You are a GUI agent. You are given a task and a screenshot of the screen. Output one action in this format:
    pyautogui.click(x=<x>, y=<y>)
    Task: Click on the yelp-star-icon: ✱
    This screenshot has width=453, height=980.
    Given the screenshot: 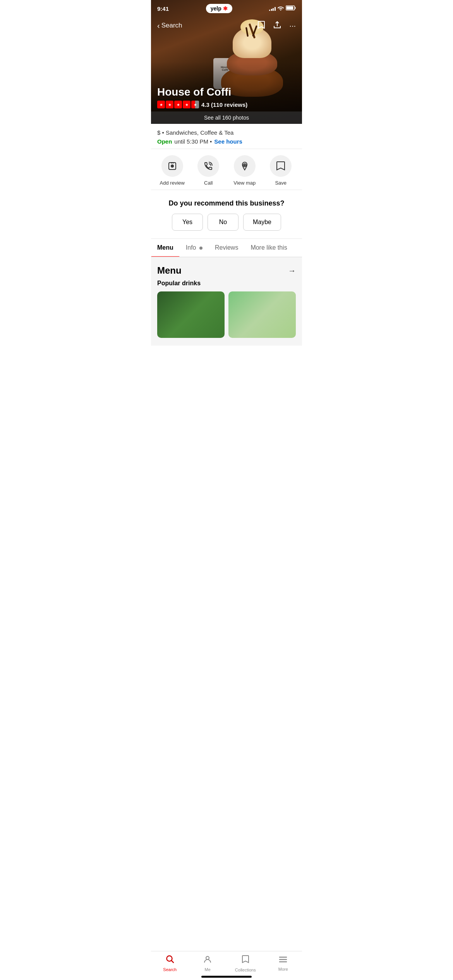 What is the action you would take?
    pyautogui.click(x=225, y=9)
    